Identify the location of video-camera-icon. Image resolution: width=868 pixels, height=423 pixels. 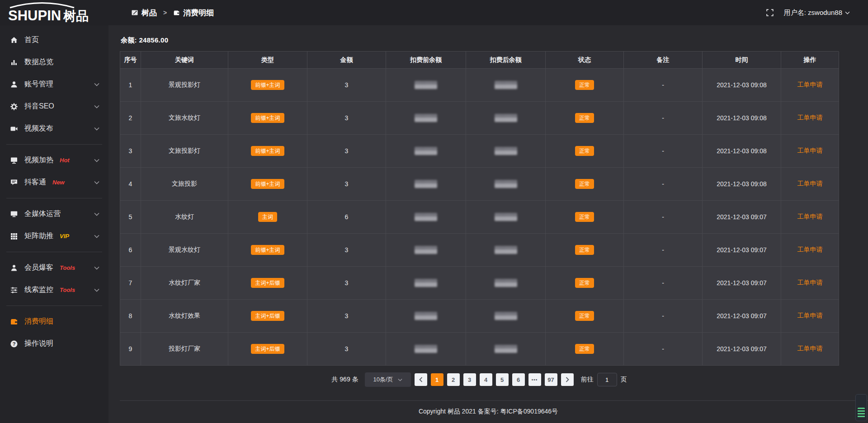
(14, 129).